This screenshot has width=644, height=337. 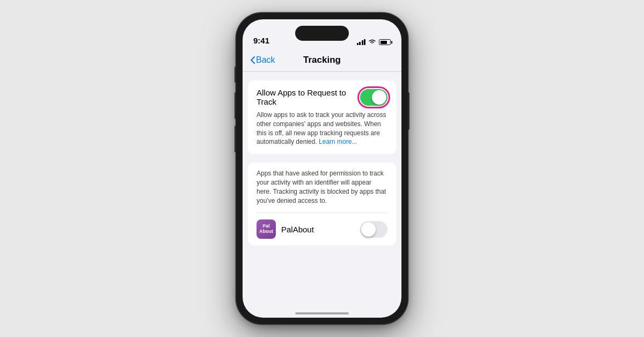 What do you see at coordinates (409, 111) in the screenshot?
I see `power-button` at bounding box center [409, 111].